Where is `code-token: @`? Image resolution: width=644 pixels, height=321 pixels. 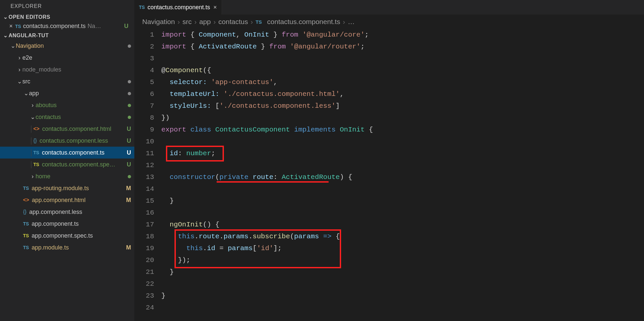 code-token: @ is located at coordinates (163, 71).